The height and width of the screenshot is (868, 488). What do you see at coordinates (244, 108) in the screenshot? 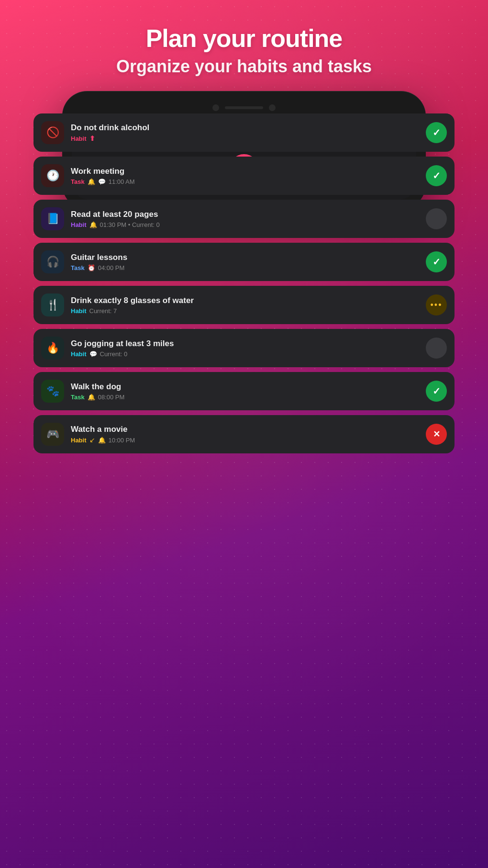
I see `phone-notch` at bounding box center [244, 108].